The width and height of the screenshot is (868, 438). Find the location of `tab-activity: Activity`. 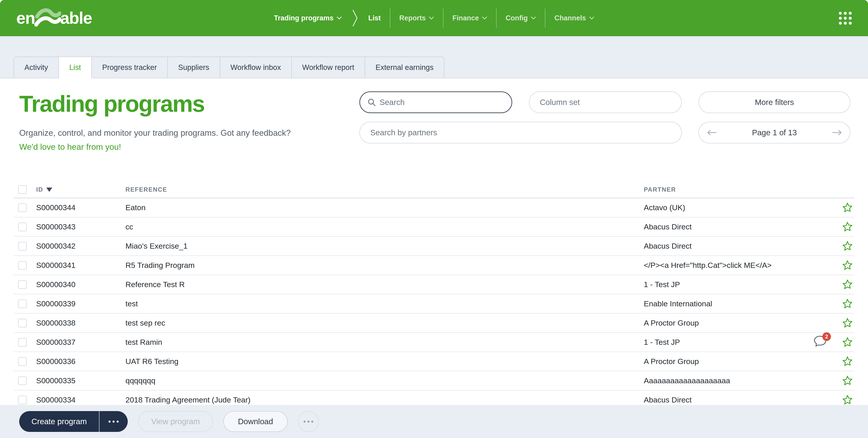

tab-activity: Activity is located at coordinates (36, 67).